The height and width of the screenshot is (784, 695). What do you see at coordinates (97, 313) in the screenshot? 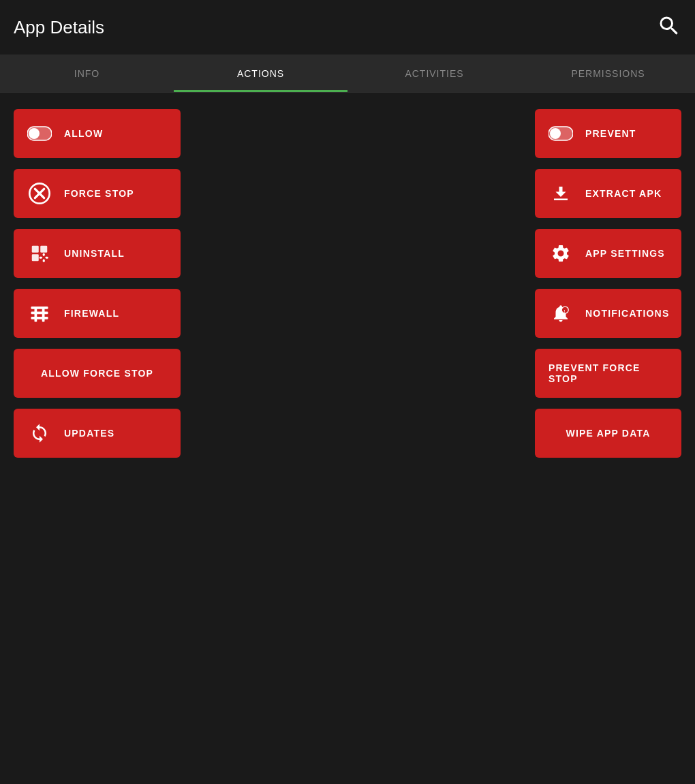
I see `firewall-button: FIREWALL` at bounding box center [97, 313].